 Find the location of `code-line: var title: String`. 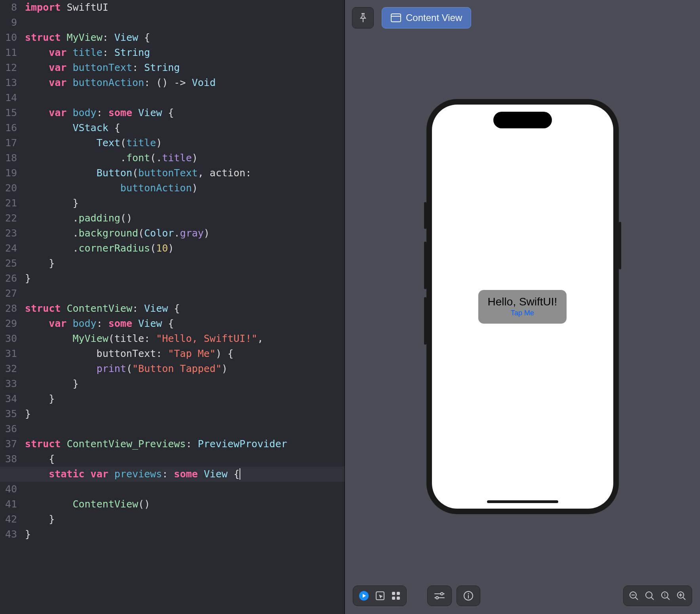

code-line: var title: String is located at coordinates (88, 52).